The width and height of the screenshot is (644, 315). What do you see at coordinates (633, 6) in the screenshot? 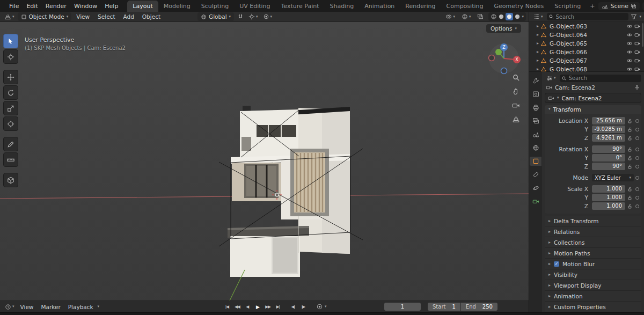
I see `new-scene-icon` at bounding box center [633, 6].